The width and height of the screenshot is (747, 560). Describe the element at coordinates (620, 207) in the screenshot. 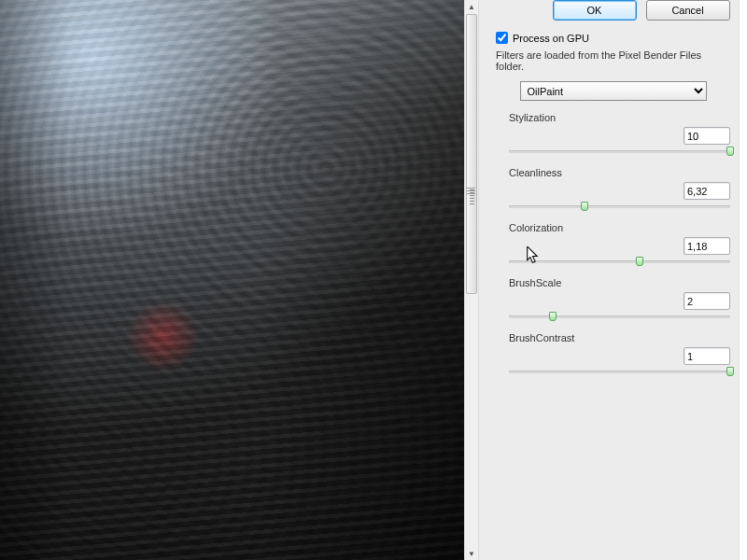

I see `cleanliness-slider` at that location.